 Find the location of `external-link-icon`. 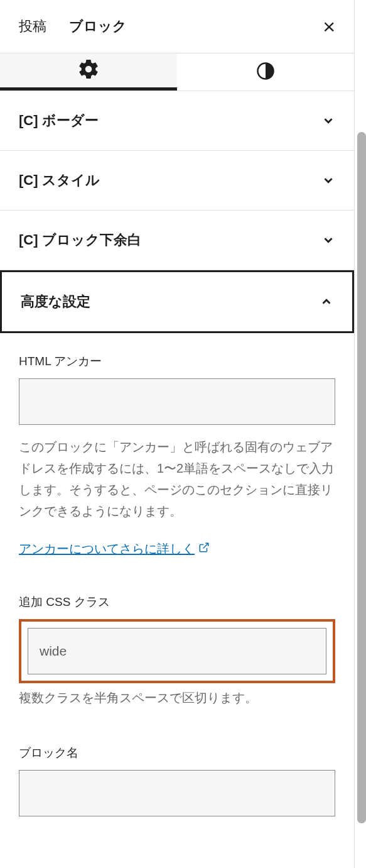

external-link-icon is located at coordinates (204, 549).